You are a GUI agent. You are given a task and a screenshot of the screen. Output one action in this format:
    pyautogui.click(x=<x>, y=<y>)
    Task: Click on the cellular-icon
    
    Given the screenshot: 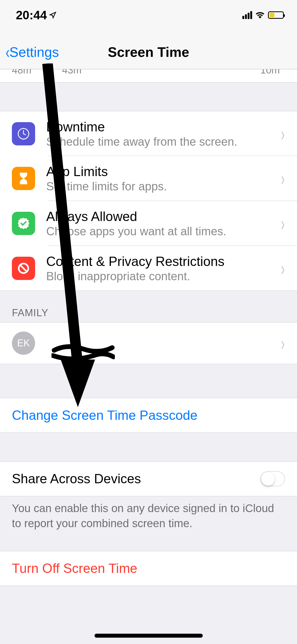 What is the action you would take?
    pyautogui.click(x=247, y=15)
    